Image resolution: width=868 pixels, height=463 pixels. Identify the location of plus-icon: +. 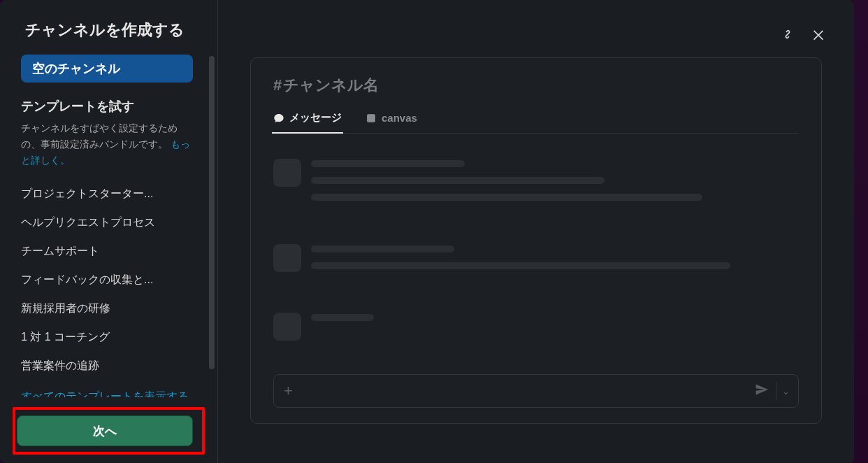
(288, 391).